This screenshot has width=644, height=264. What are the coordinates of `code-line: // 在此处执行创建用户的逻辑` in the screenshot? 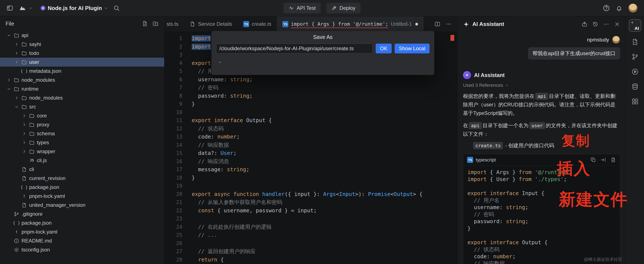 It's located at (324, 227).